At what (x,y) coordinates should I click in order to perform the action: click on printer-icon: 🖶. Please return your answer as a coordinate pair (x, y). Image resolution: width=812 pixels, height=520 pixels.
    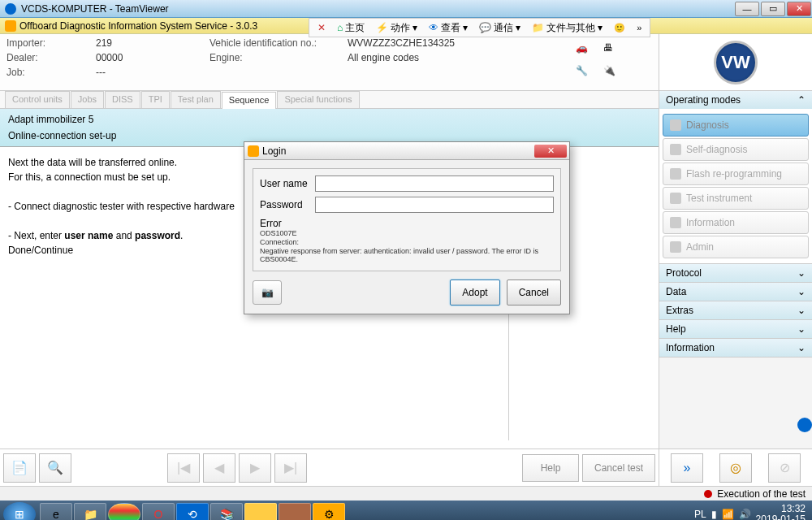
    Looking at the image, I should click on (614, 50).